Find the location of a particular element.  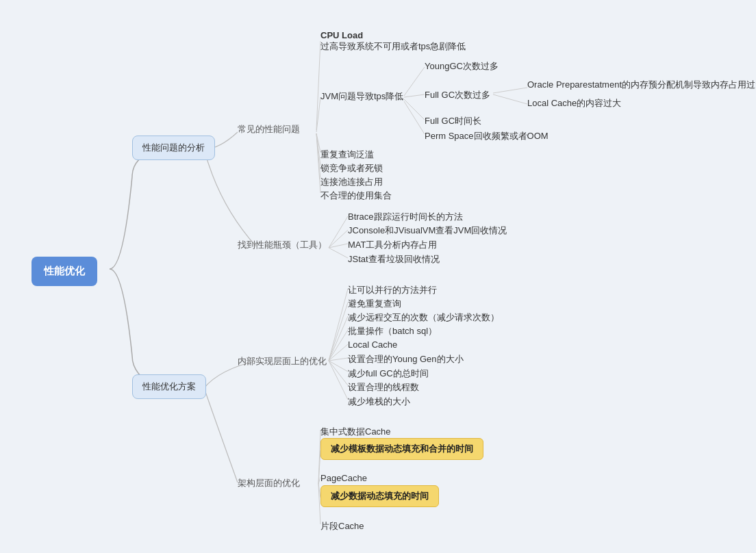

branch2-node: 性能优化方案 is located at coordinates (169, 387).